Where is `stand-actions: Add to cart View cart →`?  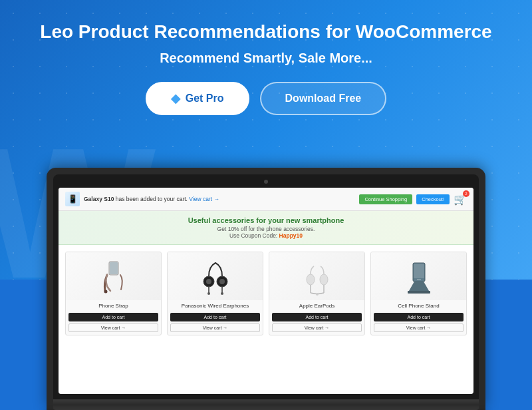
stand-actions: Add to cart View cart → is located at coordinates (419, 322).